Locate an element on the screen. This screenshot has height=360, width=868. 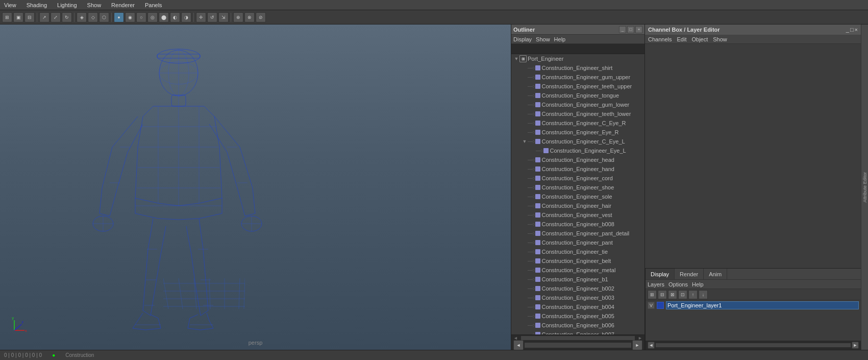
toolbar-btn-1: ⊞ is located at coordinates (7, 17).